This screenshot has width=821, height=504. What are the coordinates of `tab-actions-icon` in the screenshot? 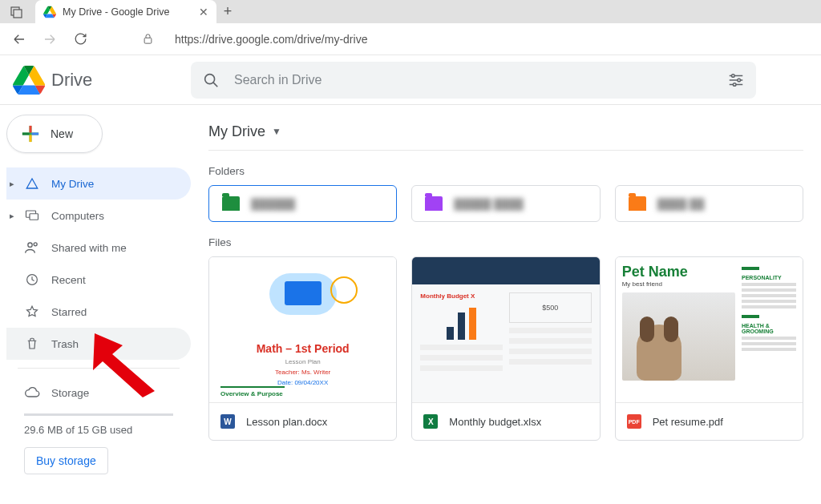 It's located at (17, 13).